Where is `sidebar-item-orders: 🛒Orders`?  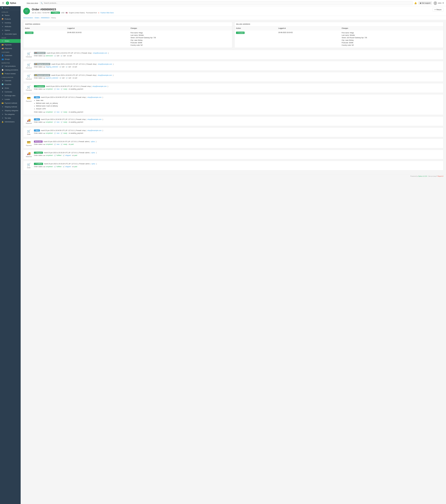 sidebar-item-orders: 🛒Orders is located at coordinates (10, 41).